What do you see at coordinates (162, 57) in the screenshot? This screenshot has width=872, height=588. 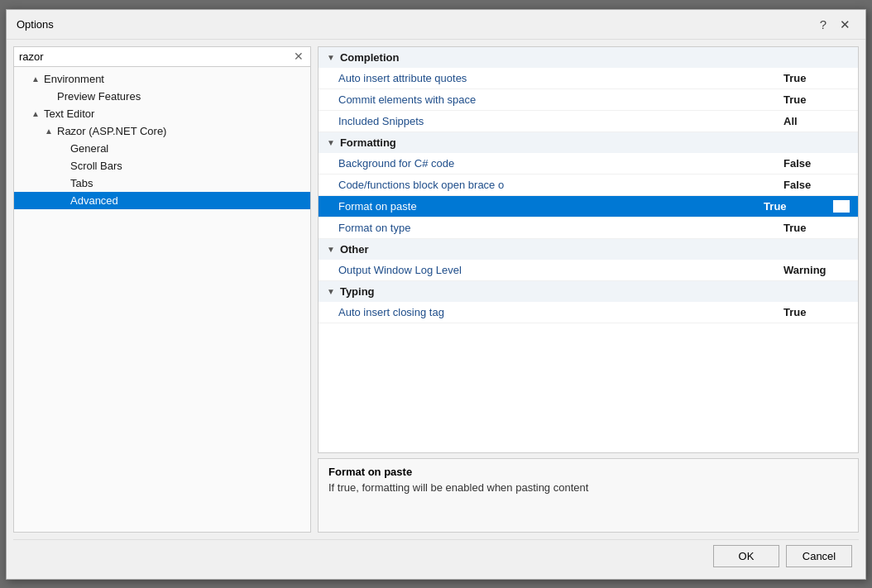 I see `search-bar: ✕` at bounding box center [162, 57].